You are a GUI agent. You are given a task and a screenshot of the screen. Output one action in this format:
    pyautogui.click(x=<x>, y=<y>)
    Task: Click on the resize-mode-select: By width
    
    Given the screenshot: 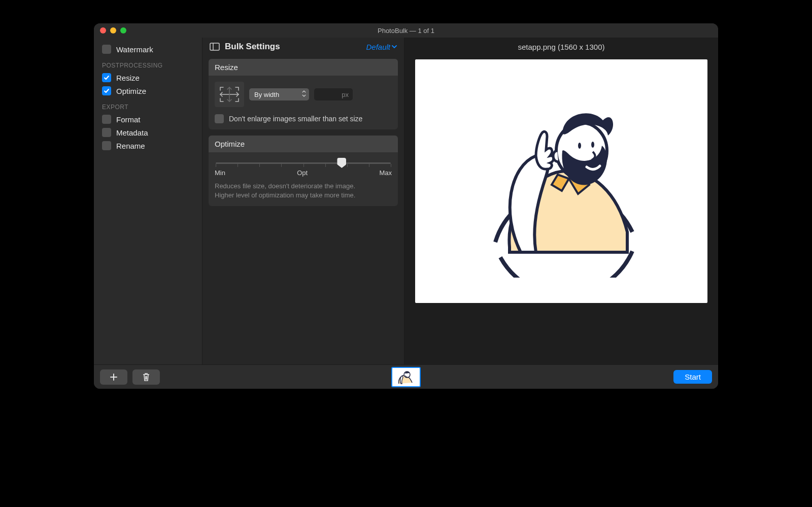 What is the action you would take?
    pyautogui.click(x=279, y=94)
    